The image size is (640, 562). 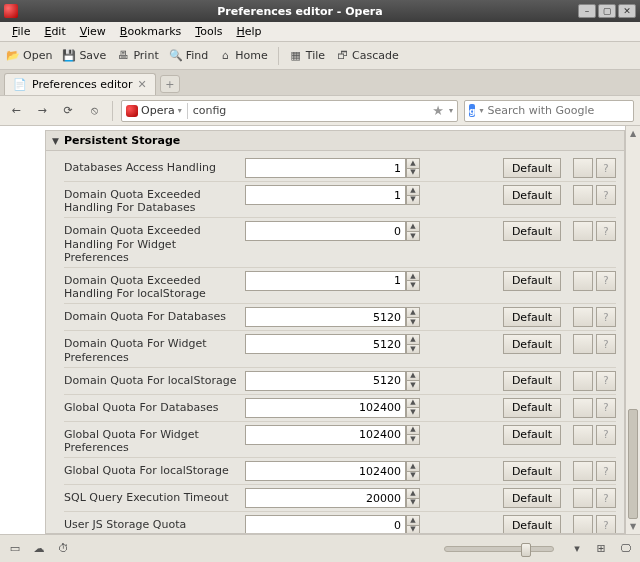 I want to click on bookmark-star-icon: ★, so click(x=438, y=110).